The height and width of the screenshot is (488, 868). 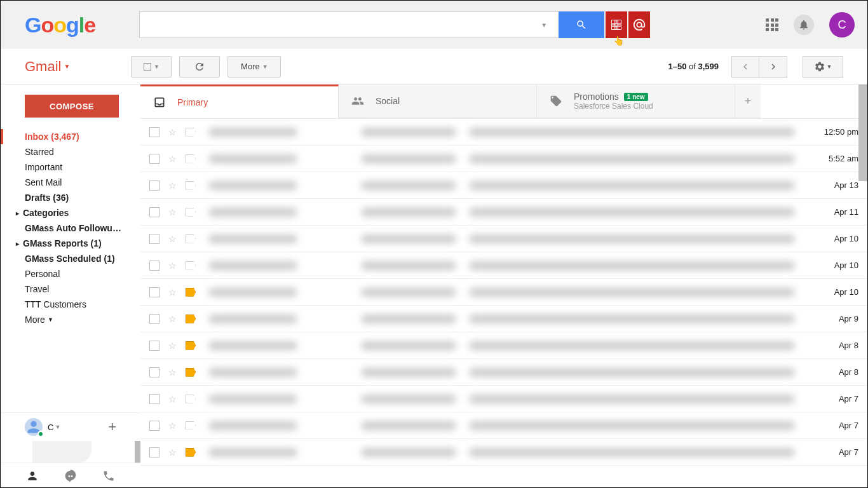 What do you see at coordinates (109, 477) in the screenshot?
I see `phone-tab` at bounding box center [109, 477].